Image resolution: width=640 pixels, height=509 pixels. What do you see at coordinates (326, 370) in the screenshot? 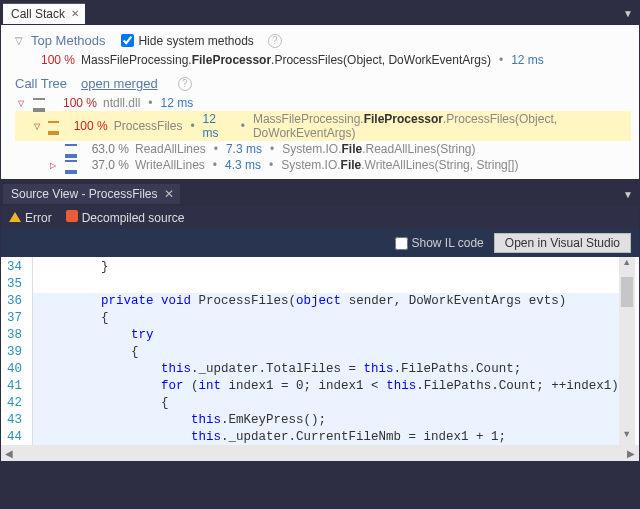
I see `code-line: this._updater.TotalFiles = this.FilePath…` at bounding box center [326, 370].